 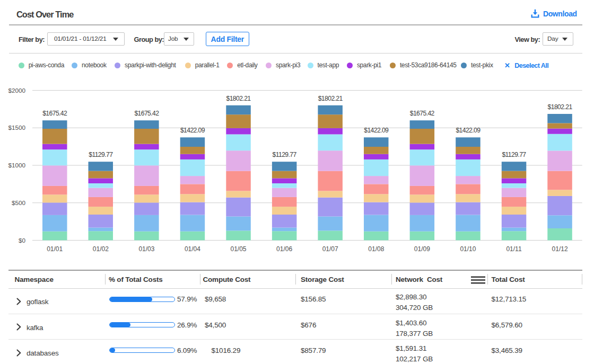 I want to click on svg-text: 01/09, so click(x=422, y=249).